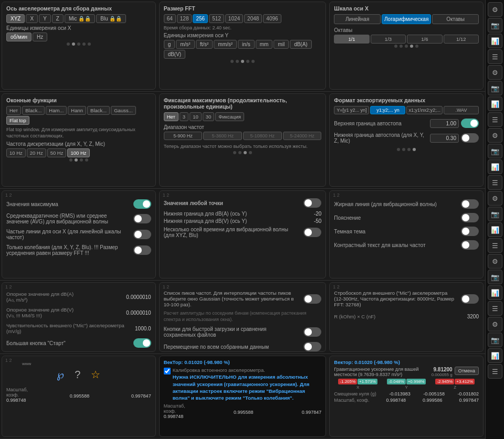 The width and height of the screenshot is (504, 439). What do you see at coordinates (495, 324) in the screenshot?
I see `sidebar-btn-gear-6: ⚙` at bounding box center [495, 324].